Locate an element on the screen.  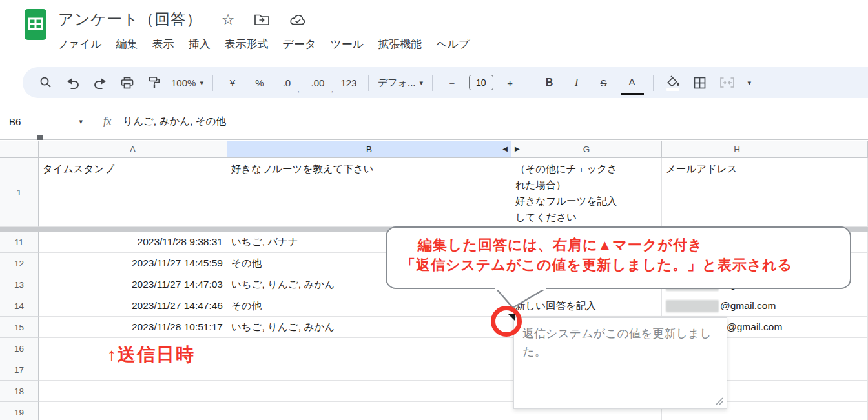
arrow-left-icon: ← is located at coordinates (300, 90).